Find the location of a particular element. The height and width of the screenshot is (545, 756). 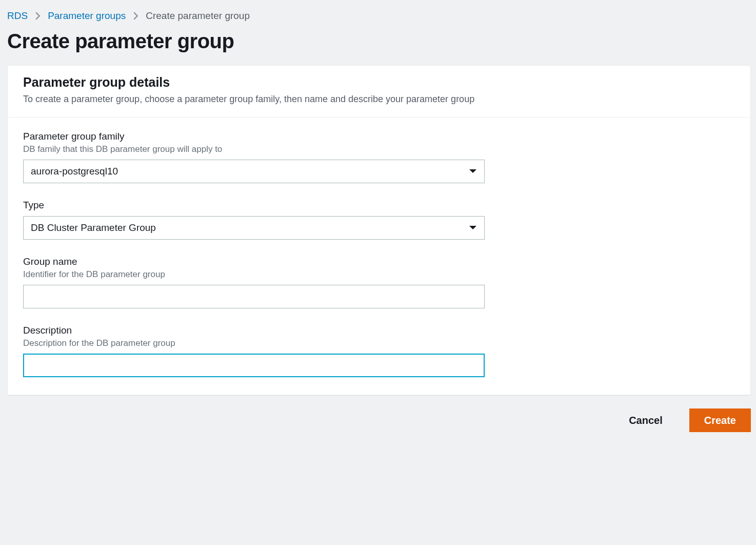

field-hint: Description for the DB parameter group is located at coordinates (379, 343).